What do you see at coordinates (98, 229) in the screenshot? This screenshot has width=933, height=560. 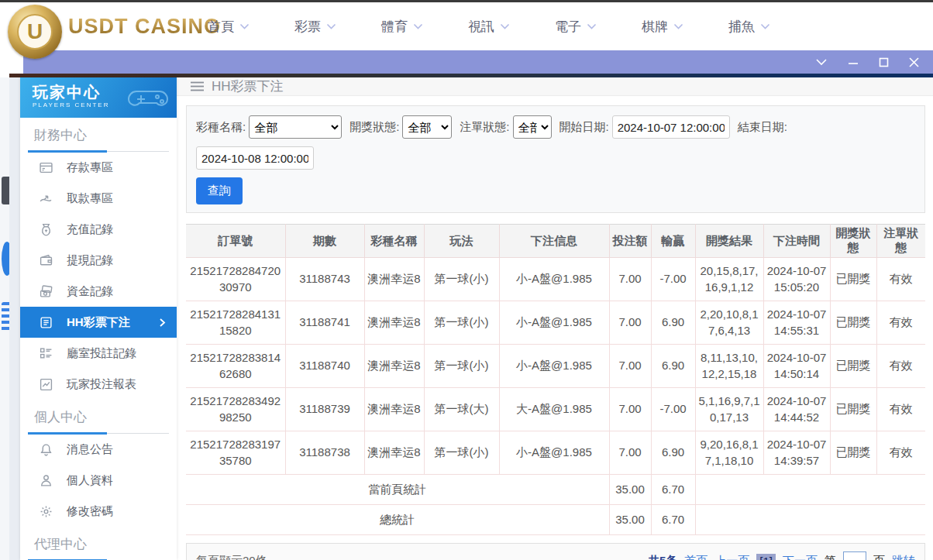 I see `sidebar-item: 充值記錄` at bounding box center [98, 229].